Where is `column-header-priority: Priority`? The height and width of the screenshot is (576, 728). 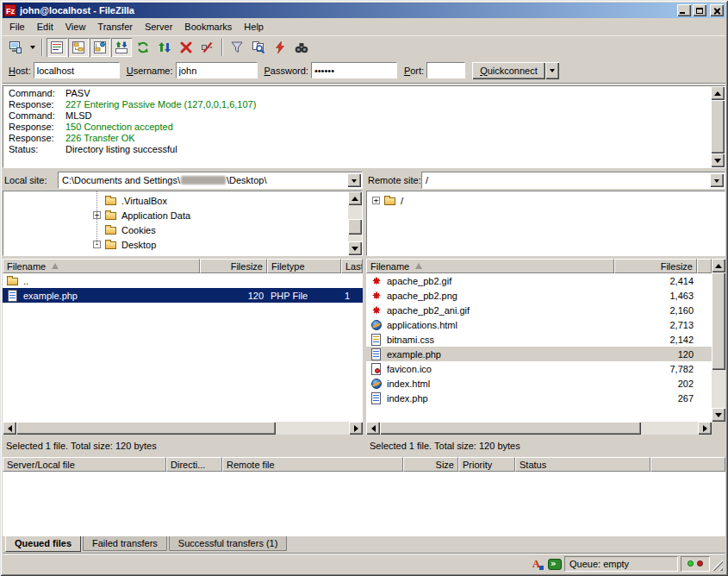 column-header-priority: Priority is located at coordinates (487, 464).